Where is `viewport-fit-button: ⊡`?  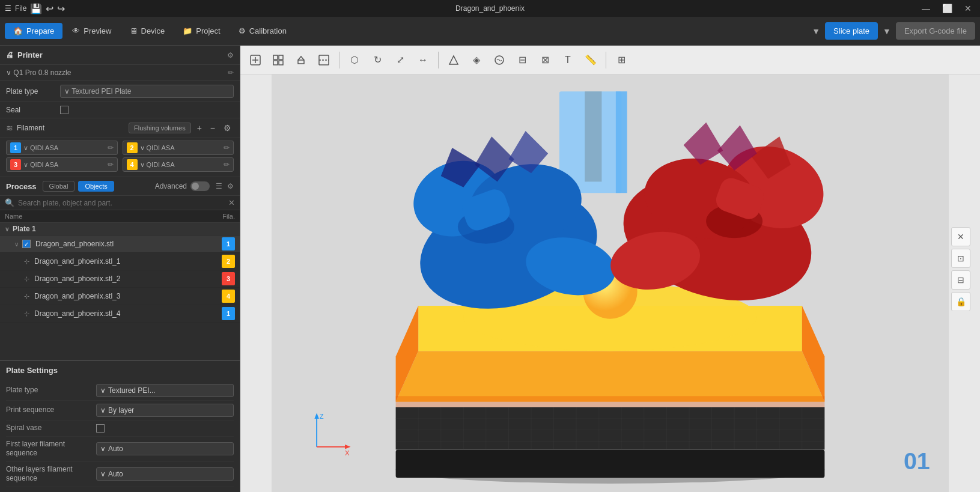 viewport-fit-button: ⊡ is located at coordinates (961, 258).